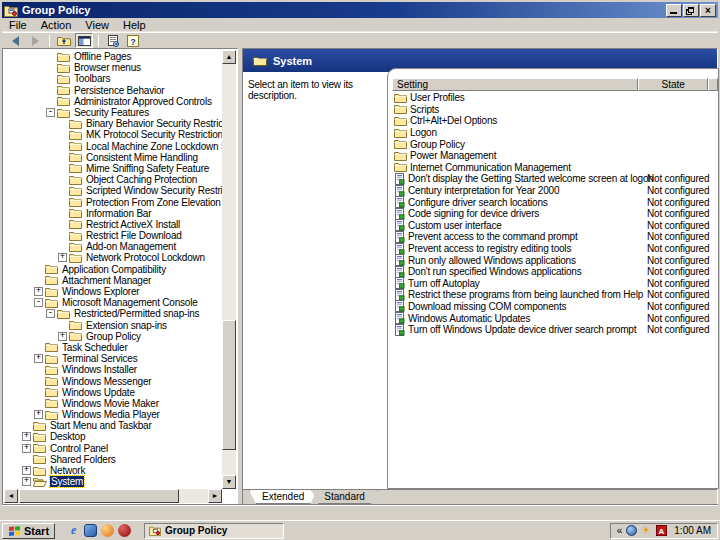 Image resolution: width=720 pixels, height=540 pixels. I want to click on tree-item: +System, so click(113, 482).